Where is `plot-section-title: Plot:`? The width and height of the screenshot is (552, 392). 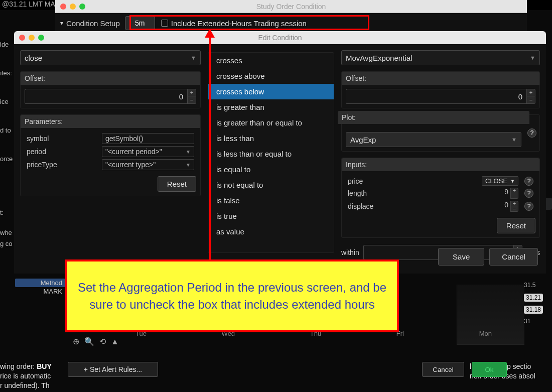
plot-section-title: Plot: is located at coordinates (434, 117).